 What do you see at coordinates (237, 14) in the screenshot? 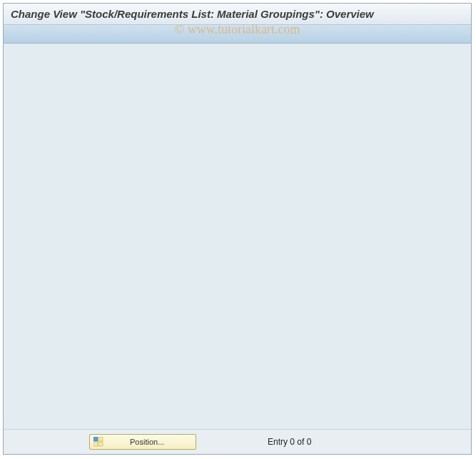
I see `window-title-bar: Change View "Stock/Requirements List: Ma…` at bounding box center [237, 14].